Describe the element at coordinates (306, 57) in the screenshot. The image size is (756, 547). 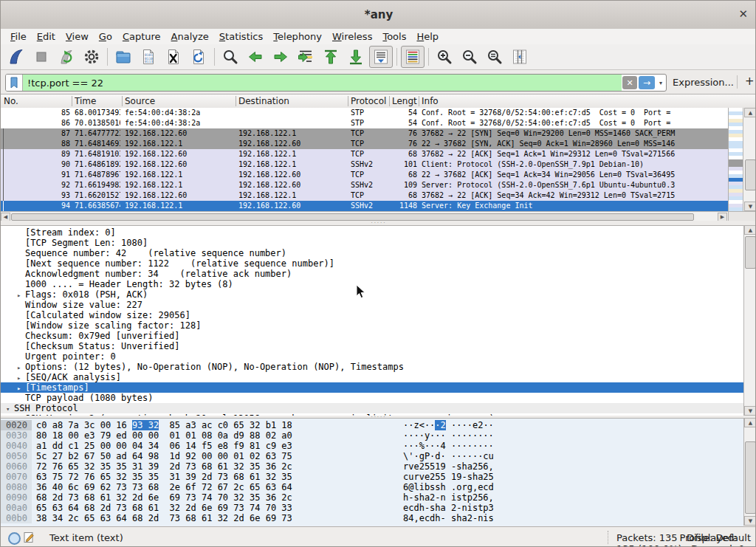
I see `go-to-packet-button` at that location.